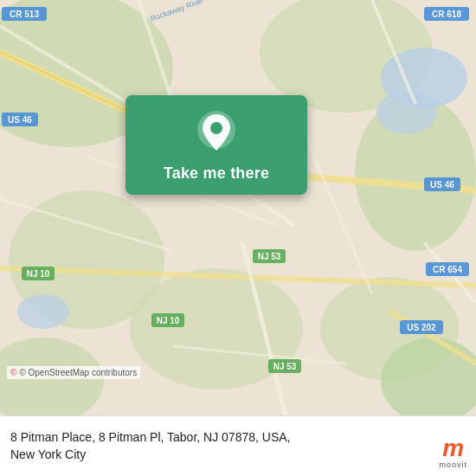 The image size is (476, 476). Describe the element at coordinates (212, 438) in the screenshot. I see `address-line1: 8 Pitman Place, 8 Pitman Pl, Tabor, NJ 0…` at that location.